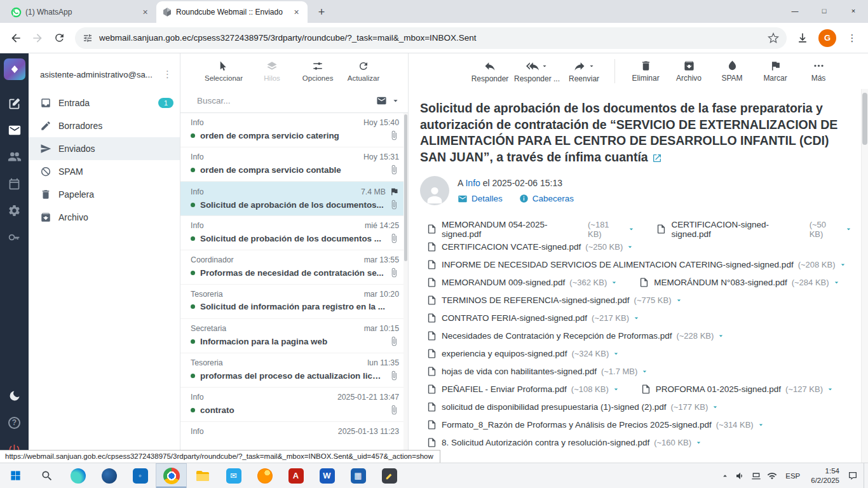 The height and width of the screenshot is (488, 868). I want to click on folder-spam: SPAM, so click(104, 172).